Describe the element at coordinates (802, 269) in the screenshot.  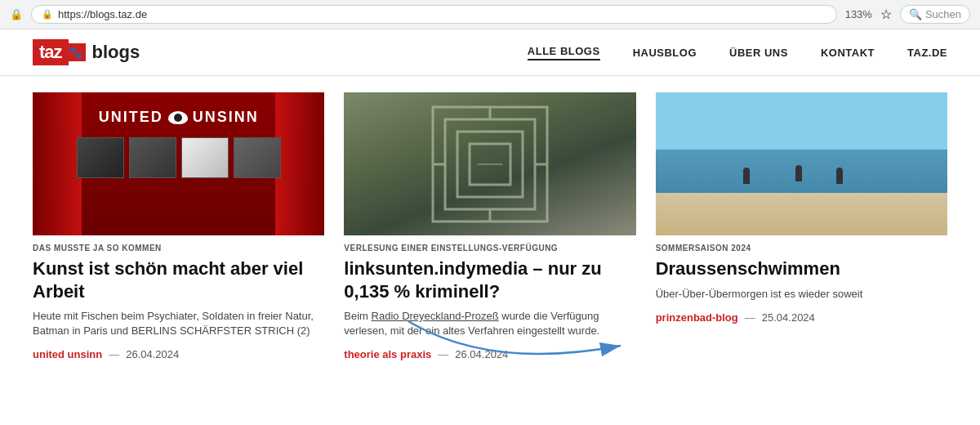
I see `card-3-title: Draussenschwimmen` at that location.